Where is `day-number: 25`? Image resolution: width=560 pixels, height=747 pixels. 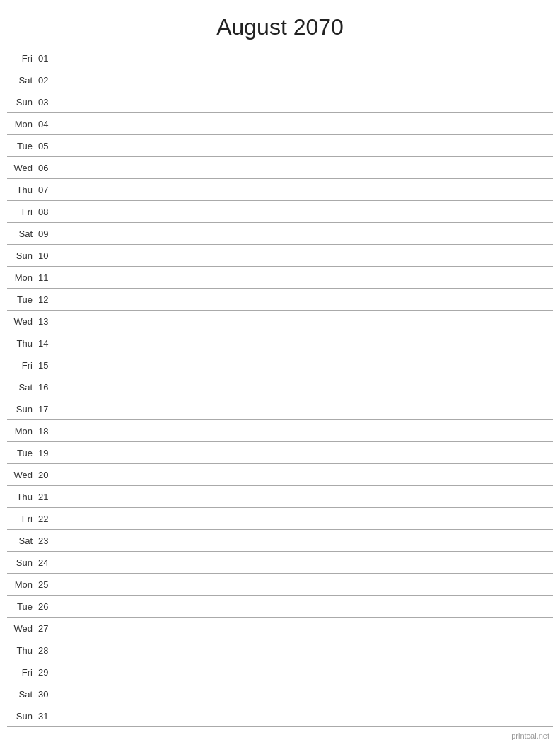 day-number: 25 is located at coordinates (47, 584).